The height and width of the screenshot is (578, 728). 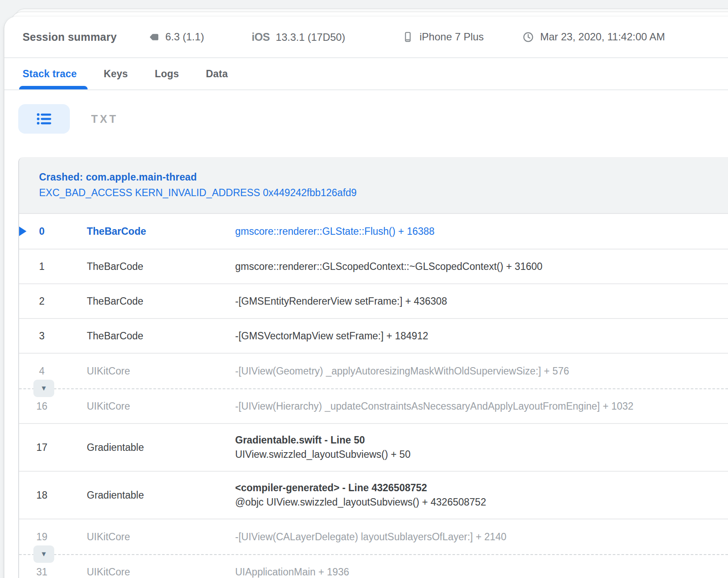 I want to click on crash-exception-subtitle: EXC_BAD_ACCESS KERN_INVALID_ADDRESS 0x44…, so click(x=384, y=193).